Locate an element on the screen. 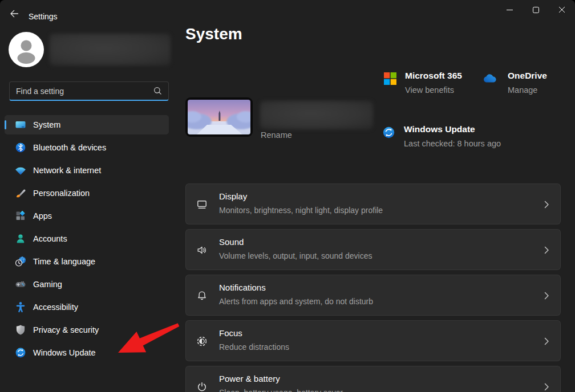 The width and height of the screenshot is (575, 392). device-wallpaper-winter-scene is located at coordinates (219, 117).